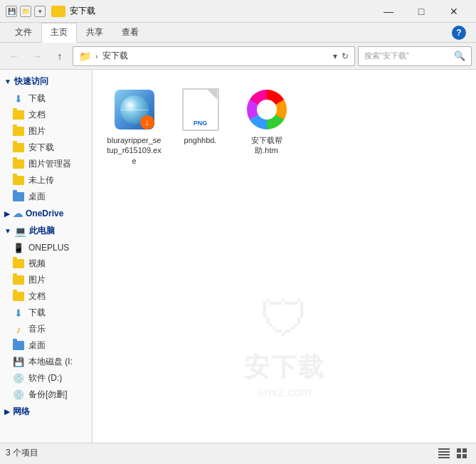 The width and height of the screenshot is (476, 464). Describe the element at coordinates (130, 33) in the screenshot. I see `tab-view: 查看` at that location.